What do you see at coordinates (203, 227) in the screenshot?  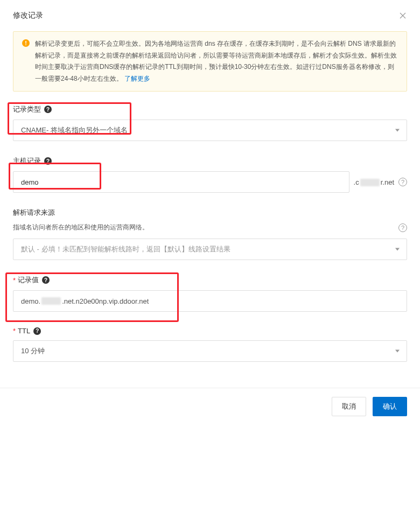 I see `source-desc: 指域名访问者所在的地区和使用的运营商网络。` at bounding box center [203, 227].